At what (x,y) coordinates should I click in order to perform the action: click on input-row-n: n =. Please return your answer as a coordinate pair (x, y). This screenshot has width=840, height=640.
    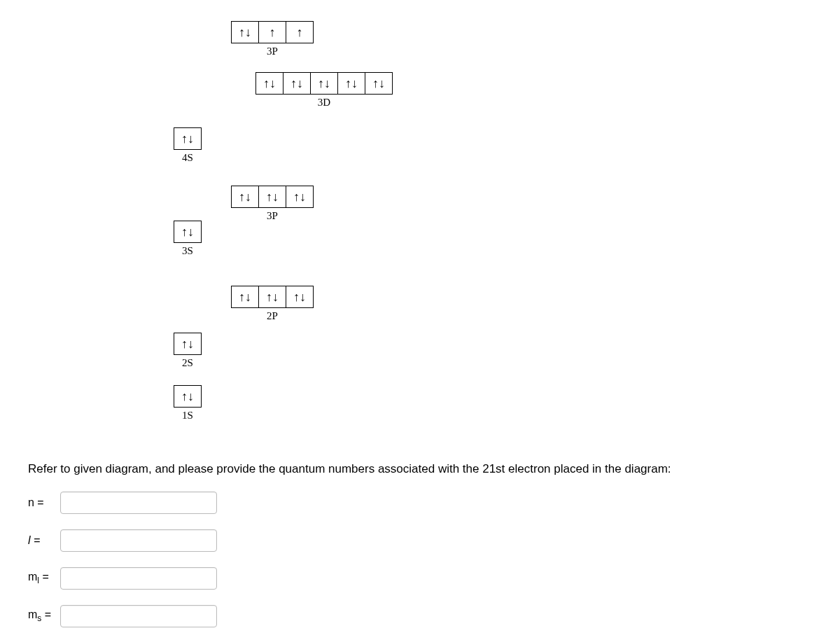
    Looking at the image, I should click on (420, 503).